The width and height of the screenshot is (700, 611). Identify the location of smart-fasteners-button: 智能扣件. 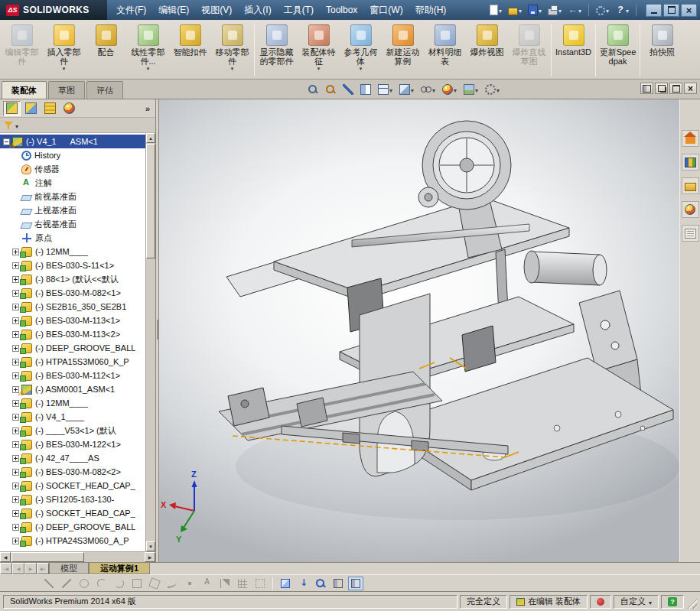
(190, 50).